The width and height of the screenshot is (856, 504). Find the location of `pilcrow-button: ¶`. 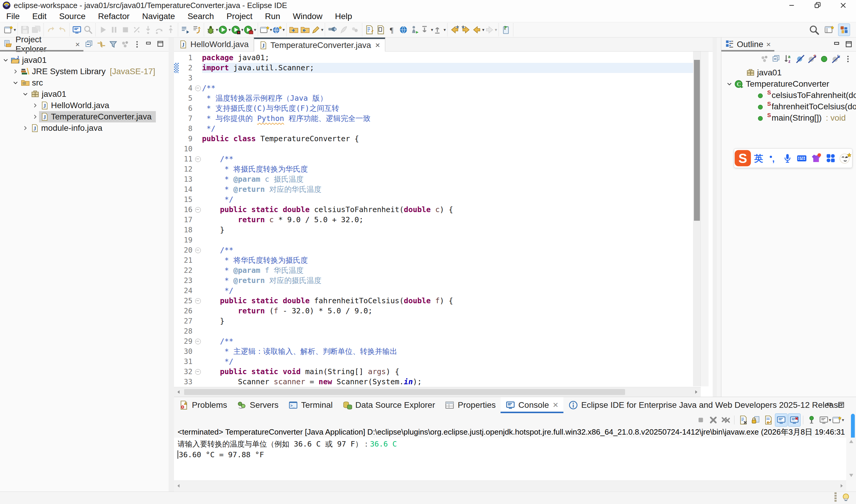

pilcrow-button: ¶ is located at coordinates (392, 30).